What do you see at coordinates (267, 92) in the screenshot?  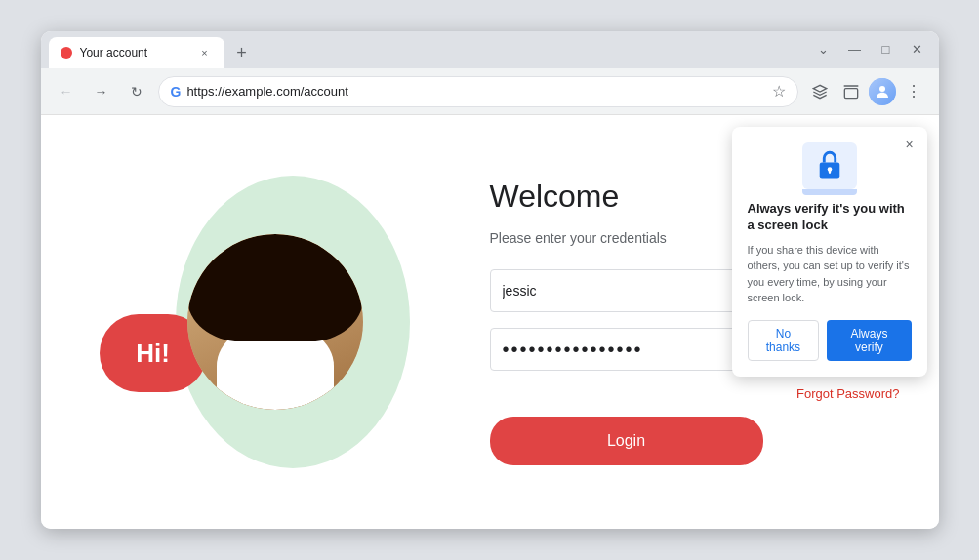 I see `url-text: https://example.com/account` at bounding box center [267, 92].